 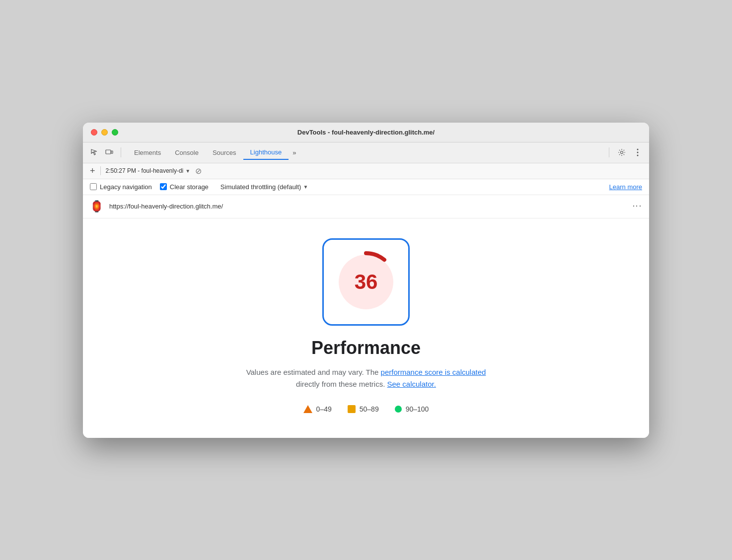 I want to click on performance-score-link: performance score is calculated, so click(x=434, y=372).